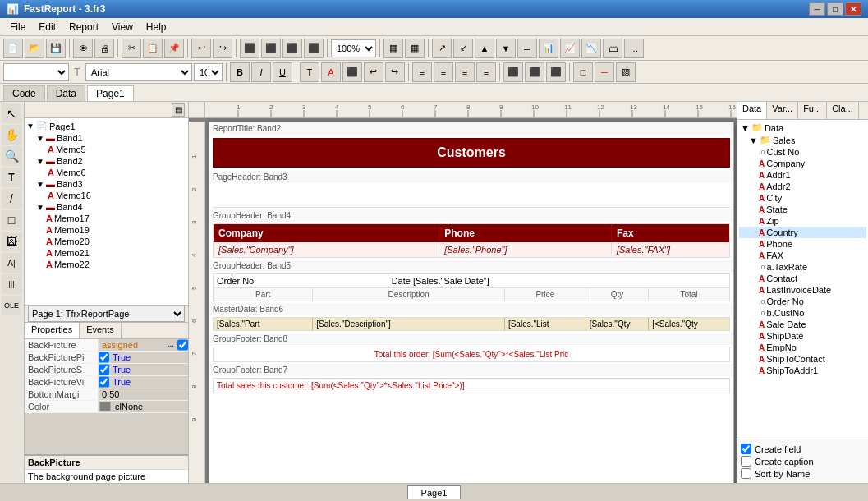 The width and height of the screenshot is (868, 501). Describe the element at coordinates (803, 140) in the screenshot. I see `data-sales: ▼ 📁 Sales` at that location.